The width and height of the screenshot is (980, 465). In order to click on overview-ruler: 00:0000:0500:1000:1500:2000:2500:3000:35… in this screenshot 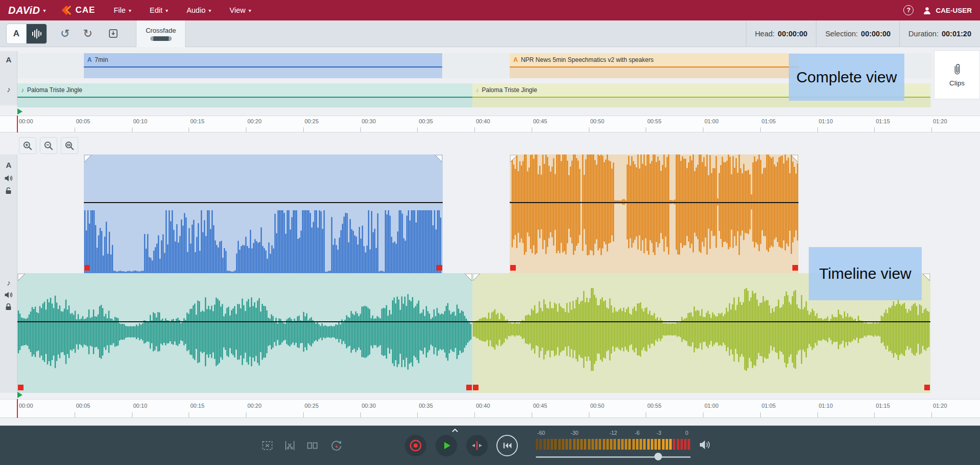, I will do `click(490, 124)`.